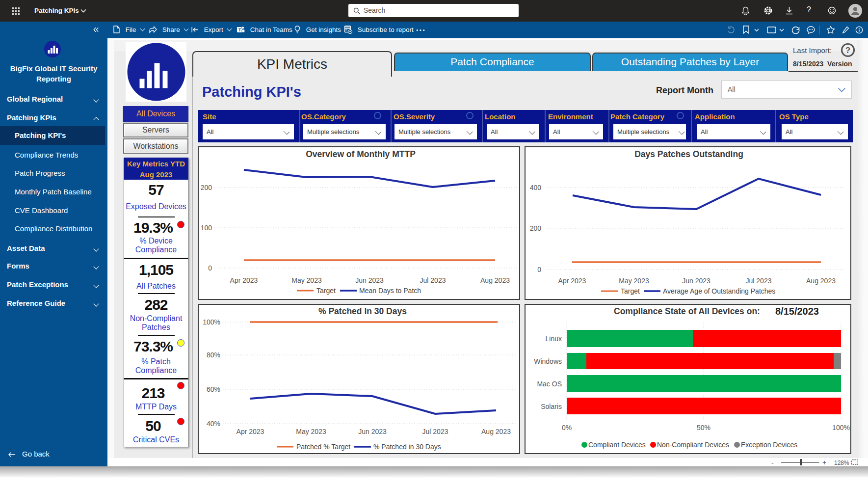 The width and height of the screenshot is (868, 486). Describe the element at coordinates (240, 30) in the screenshot. I see `svg-text: T` at that location.